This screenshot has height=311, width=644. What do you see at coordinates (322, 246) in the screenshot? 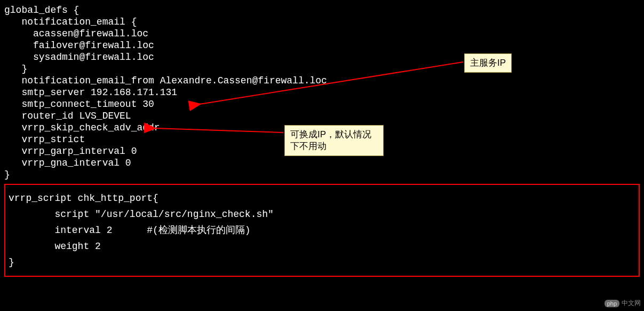
I see `code-line: weight 2` at bounding box center [322, 246].